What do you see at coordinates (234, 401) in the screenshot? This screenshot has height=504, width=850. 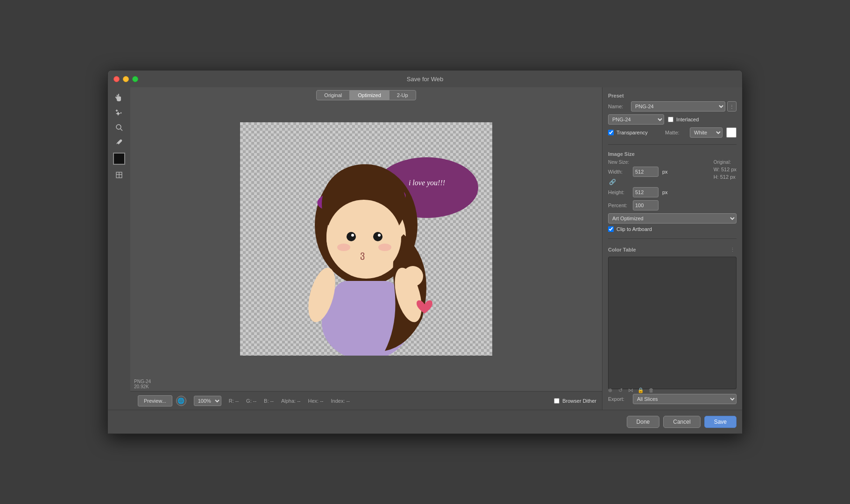 I see `r-info: R: --` at bounding box center [234, 401].